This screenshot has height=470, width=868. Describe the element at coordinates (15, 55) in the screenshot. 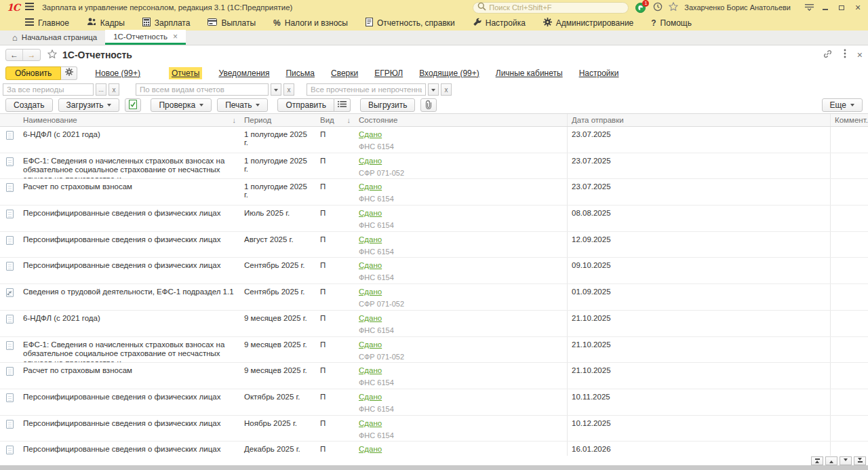

I see `back-button: ←` at that location.